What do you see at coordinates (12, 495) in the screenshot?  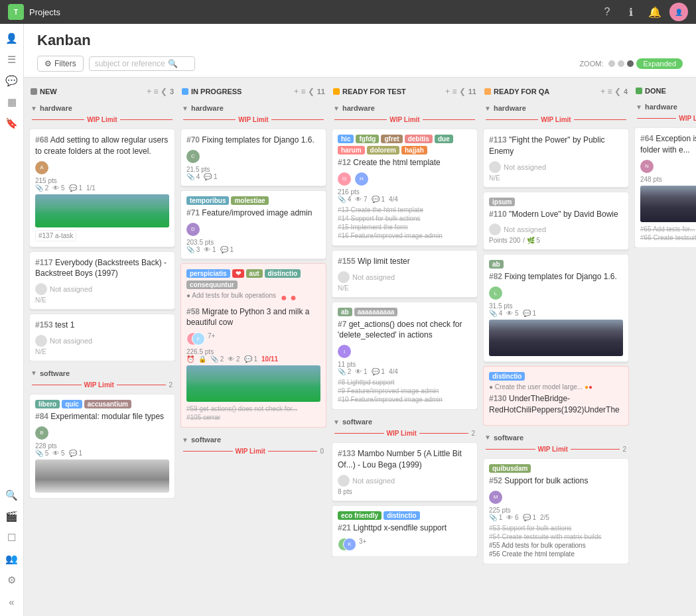 I see `sidebar-item-search: 🔍` at bounding box center [12, 495].